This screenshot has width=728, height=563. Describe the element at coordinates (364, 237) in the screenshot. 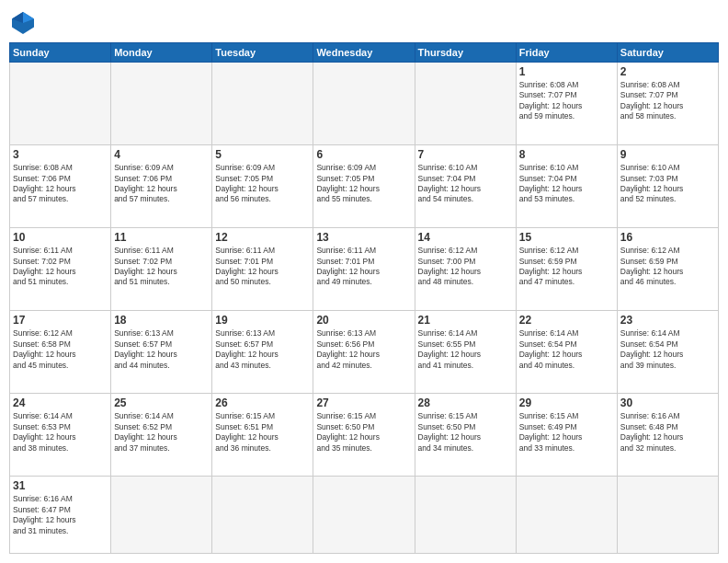

I see `day-number: 13` at that location.